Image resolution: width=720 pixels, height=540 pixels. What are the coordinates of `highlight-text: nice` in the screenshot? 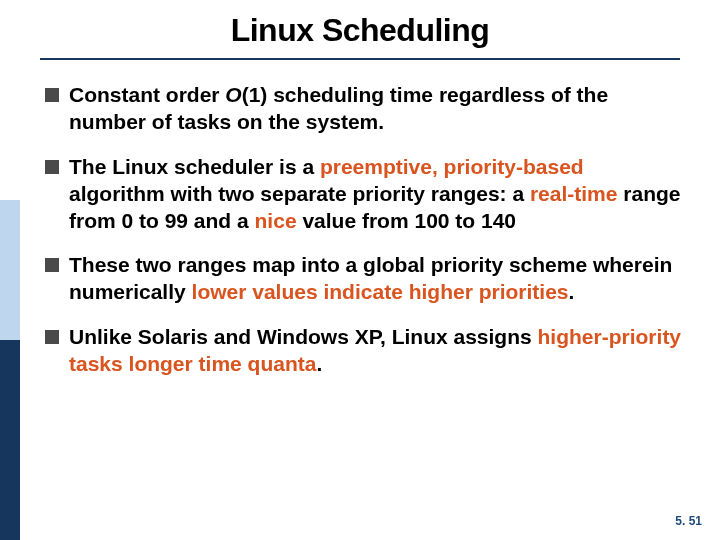 It's located at (276, 220).